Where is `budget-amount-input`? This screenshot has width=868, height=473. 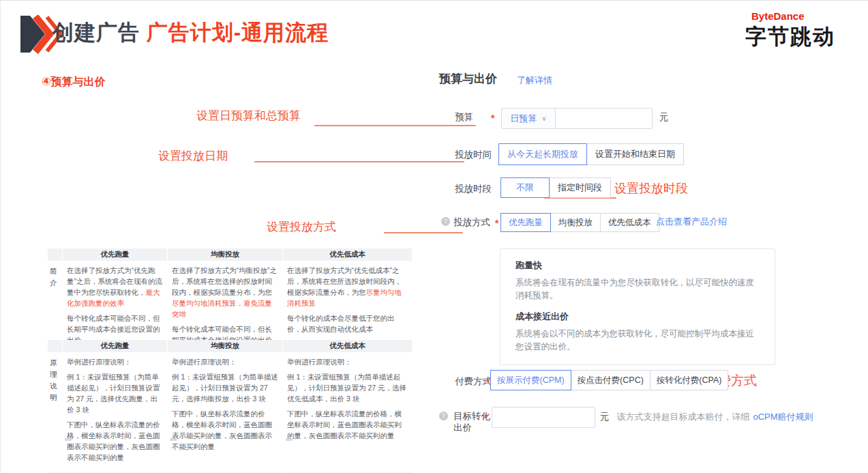
budget-amount-input is located at coordinates (604, 119).